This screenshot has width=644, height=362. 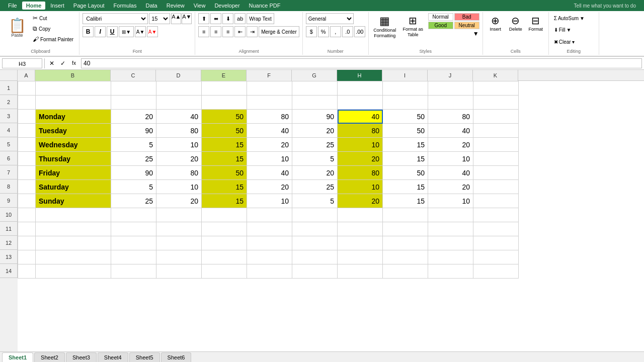 I want to click on cell-B8: Saturday, so click(x=73, y=187).